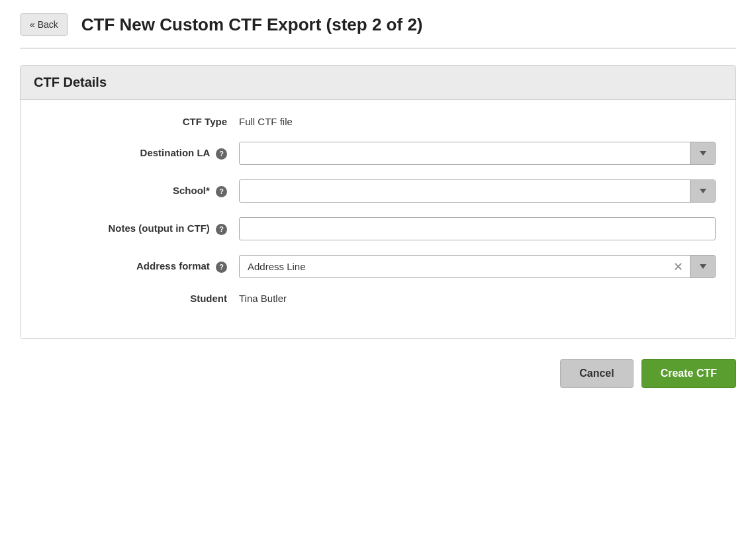 The width and height of the screenshot is (756, 543). Describe the element at coordinates (378, 229) in the screenshot. I see `notes-row: Notes (output in CTF) ?` at that location.